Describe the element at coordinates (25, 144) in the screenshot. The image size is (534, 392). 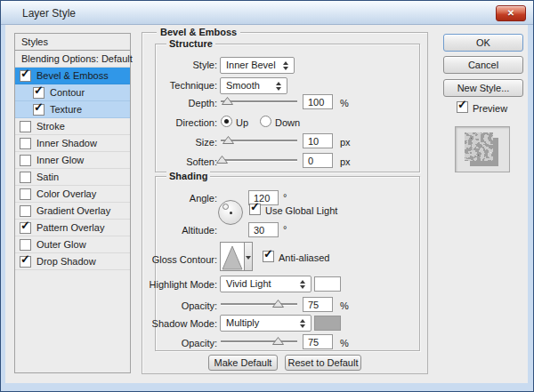
I see `inner-shadow-checkbox` at that location.